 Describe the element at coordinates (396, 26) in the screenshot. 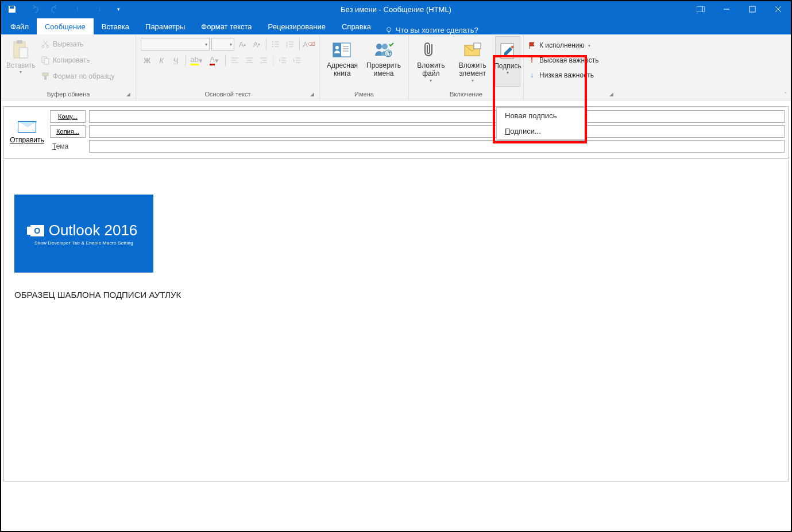

I see `ribbon-tabs: Файл Сообщение Вставка Параметры Формат …` at that location.